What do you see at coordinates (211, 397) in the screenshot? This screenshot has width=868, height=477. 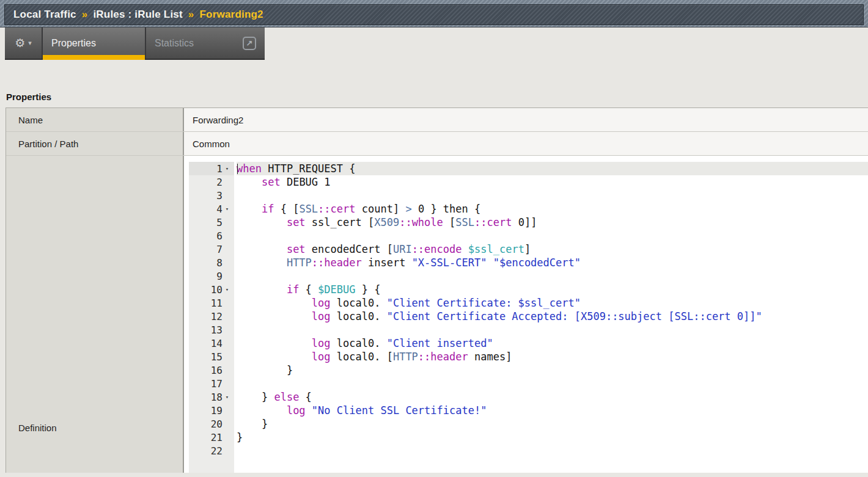 I see `line-number: 18▾` at bounding box center [211, 397].